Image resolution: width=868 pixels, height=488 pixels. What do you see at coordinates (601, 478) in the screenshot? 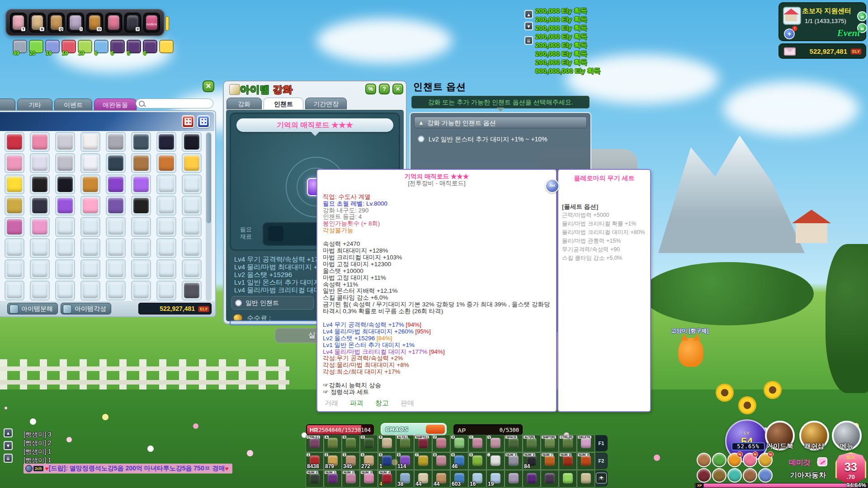
I see `hotkey-move-handle: +` at bounding box center [601, 478].